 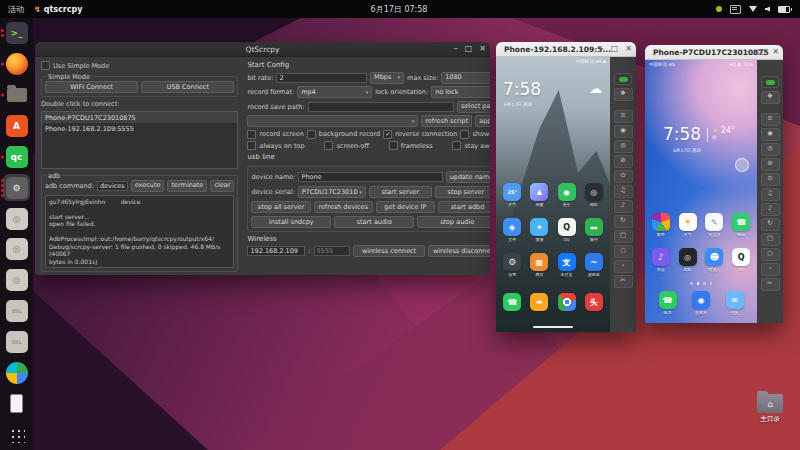 What do you see at coordinates (553, 194) in the screenshot?
I see `phone1-screen: 中国移动 4G ▪ 7:58 6月17日 周四 ☁ 25°天气▲相册◉安全◎相机…` at bounding box center [553, 194].